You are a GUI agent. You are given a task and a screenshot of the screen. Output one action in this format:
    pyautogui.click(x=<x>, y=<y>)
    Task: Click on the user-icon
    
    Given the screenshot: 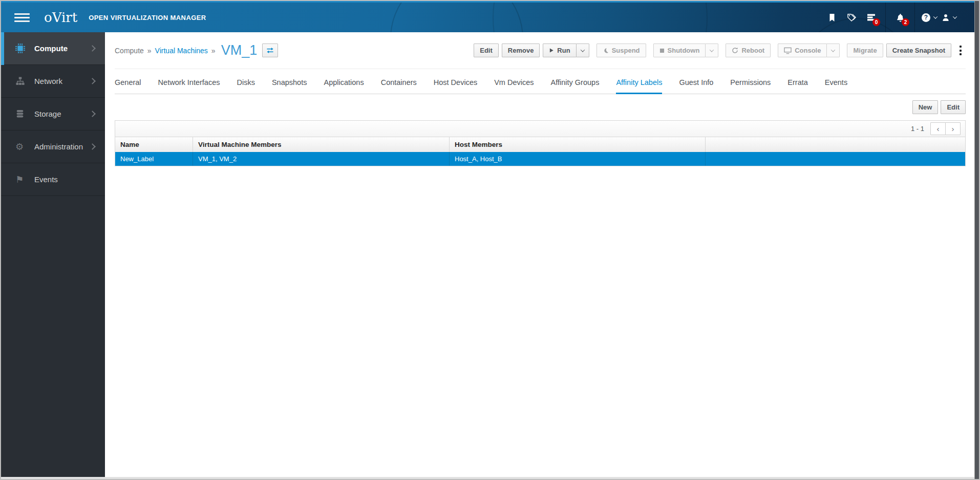 What is the action you would take?
    pyautogui.click(x=946, y=17)
    